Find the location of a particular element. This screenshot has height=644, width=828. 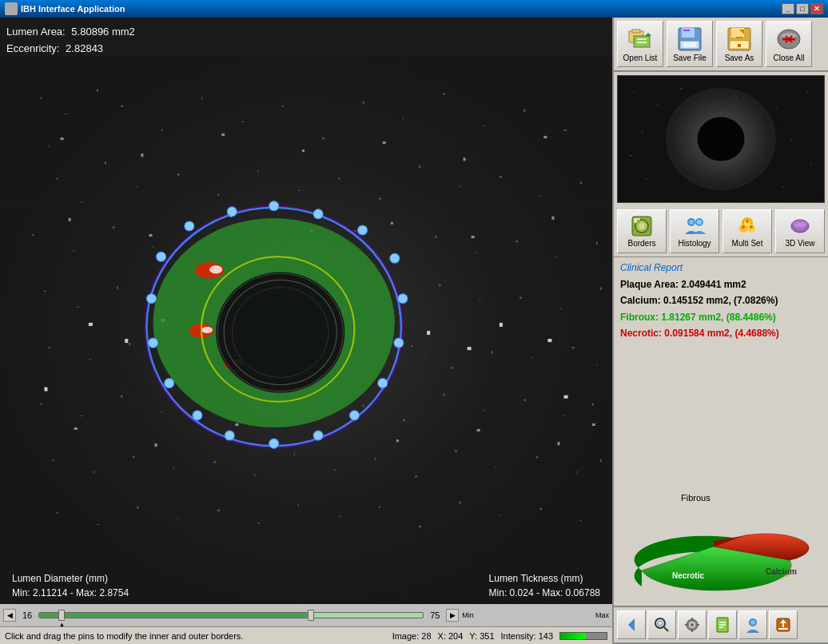

window-title: IBH Interface Application is located at coordinates (73, 9).